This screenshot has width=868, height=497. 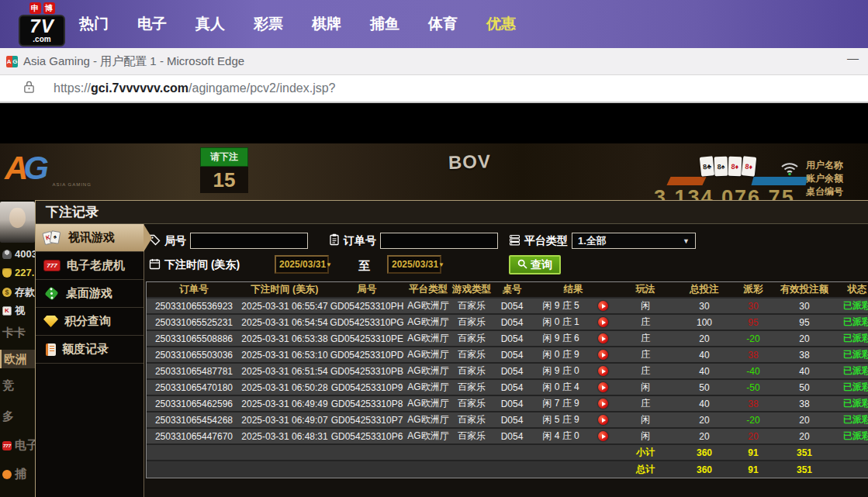 I want to click on order-input, so click(x=439, y=240).